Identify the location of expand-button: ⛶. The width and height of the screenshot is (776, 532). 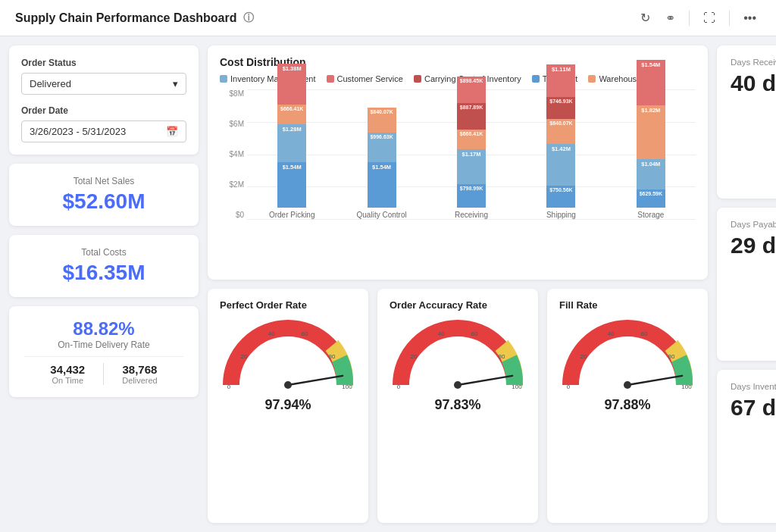
(709, 18).